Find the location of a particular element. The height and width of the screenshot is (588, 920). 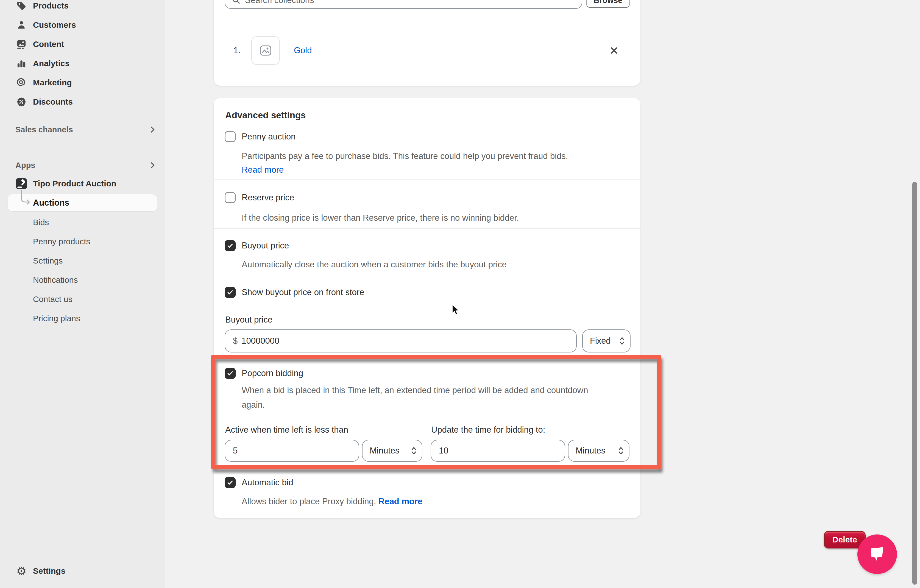

automatic-bid-read-more-link: Read more is located at coordinates (400, 502).